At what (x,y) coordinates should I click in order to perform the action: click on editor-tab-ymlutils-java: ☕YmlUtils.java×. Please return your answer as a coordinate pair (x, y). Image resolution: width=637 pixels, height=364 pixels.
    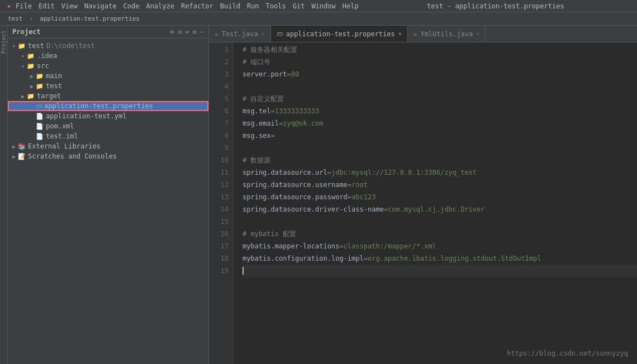
    Looking at the image, I should click on (447, 33).